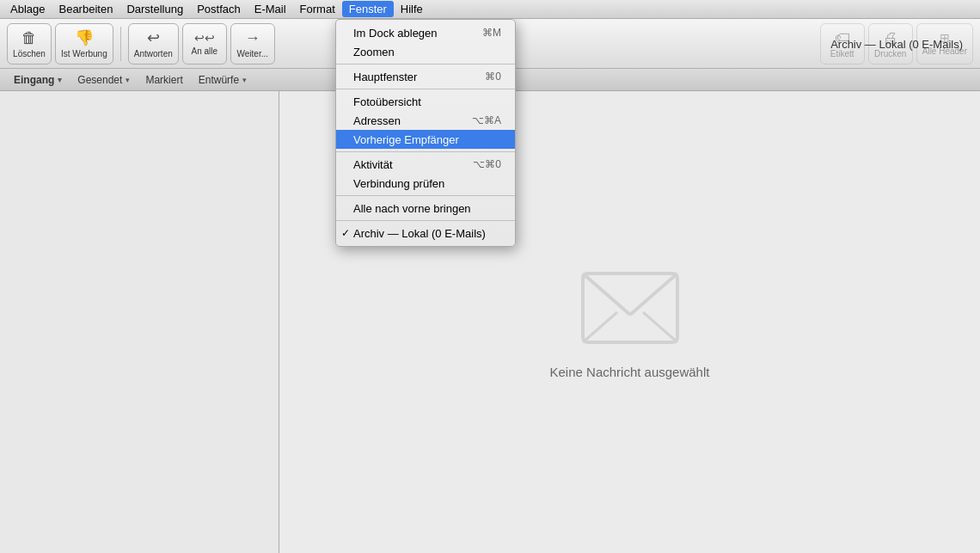 The height and width of the screenshot is (553, 980). What do you see at coordinates (100, 80) in the screenshot?
I see `tab-gesendet-label: Gesendet` at bounding box center [100, 80].